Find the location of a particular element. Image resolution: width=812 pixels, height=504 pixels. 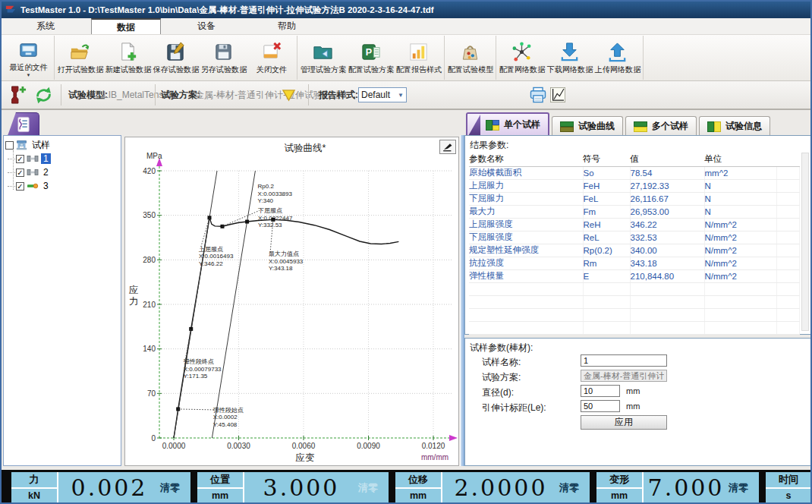

toolbar-button-configure-scheme: P配置试验方案 is located at coordinates (370, 58).